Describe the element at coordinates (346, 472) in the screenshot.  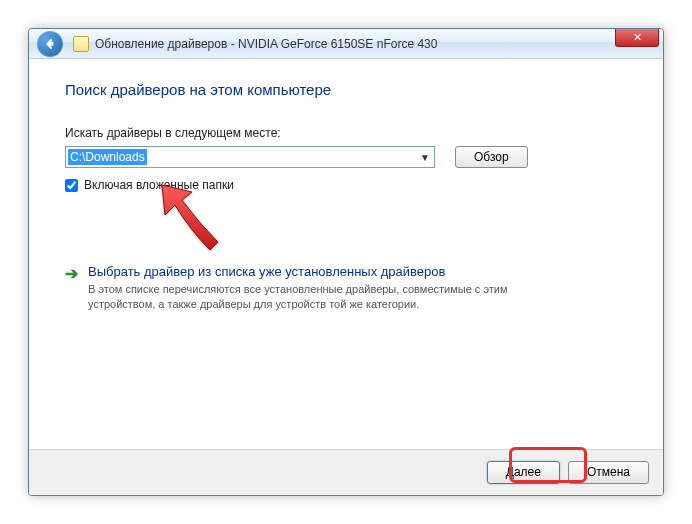
I see `footer: Далее Отмена` at that location.